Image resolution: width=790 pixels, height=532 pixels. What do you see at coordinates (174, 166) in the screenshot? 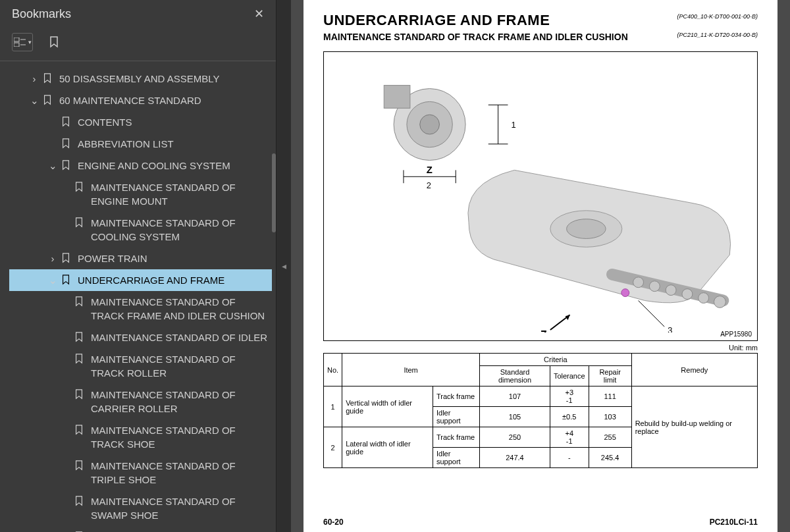
I see `bookmark-label: ENGINE AND COOLING SYSTEM` at bounding box center [174, 166].